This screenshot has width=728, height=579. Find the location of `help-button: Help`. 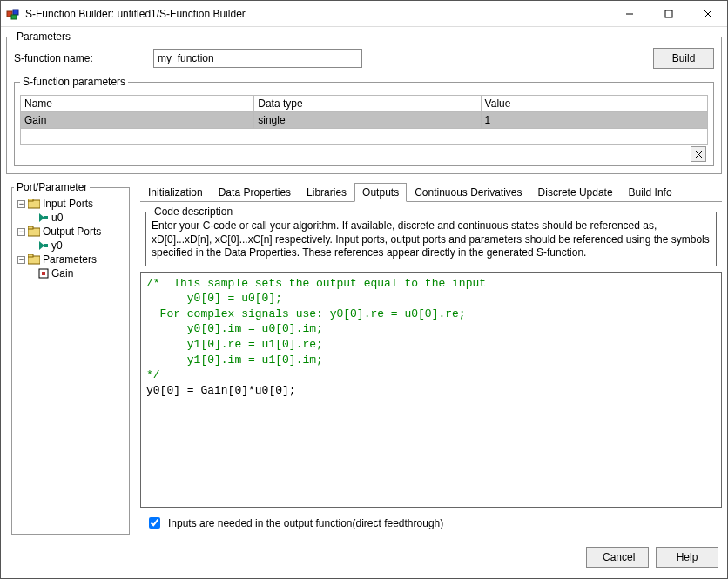

help-button: Help is located at coordinates (687, 557).